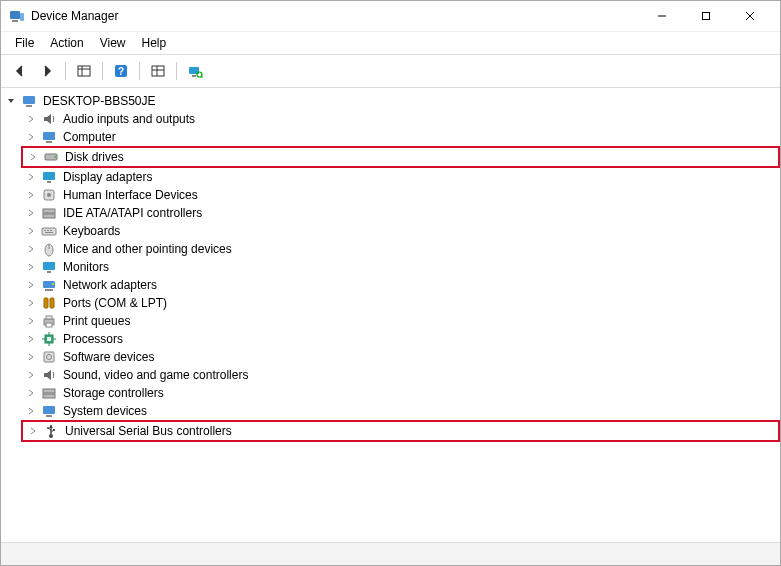 This screenshot has width=781, height=566. What do you see at coordinates (49, 303) in the screenshot?
I see `port-icon` at bounding box center [49, 303].